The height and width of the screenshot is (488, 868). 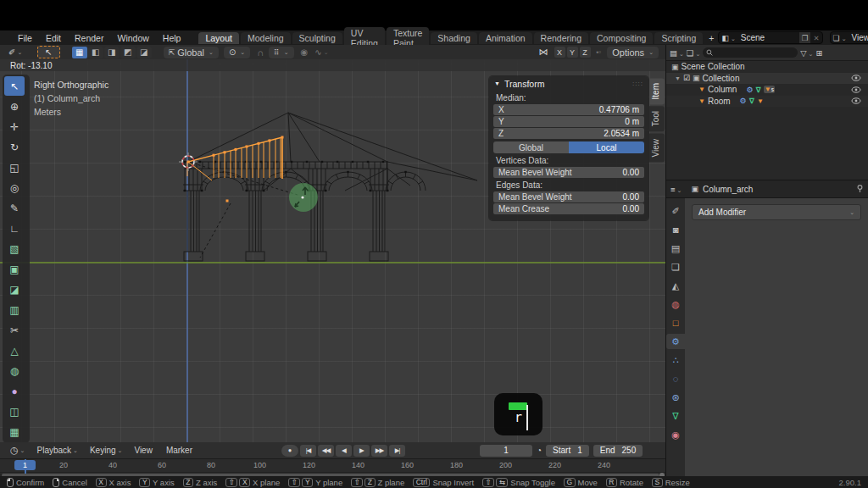 I want to click on tool-settings-dropdown: ✐⌄, so click(x=15, y=53).